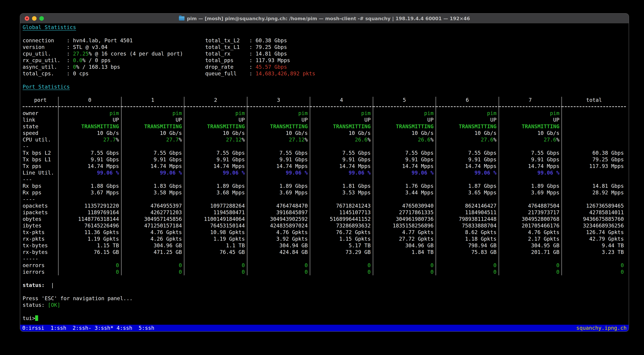 Image resolution: width=644 pixels, height=355 pixels. I want to click on cpu-value: 27.6, so click(550, 140).